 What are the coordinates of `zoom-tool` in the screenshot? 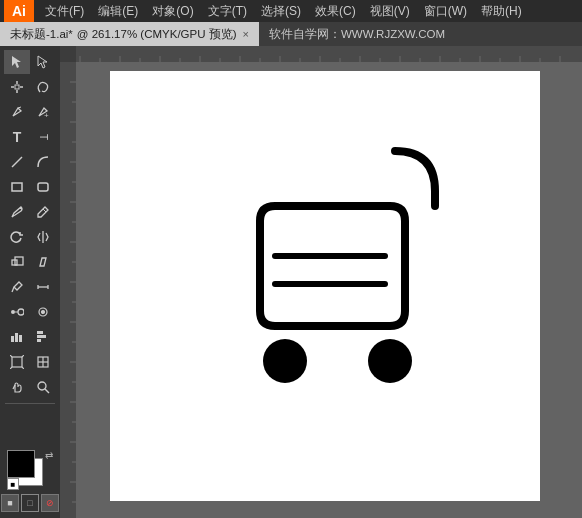 It's located at (43, 387).